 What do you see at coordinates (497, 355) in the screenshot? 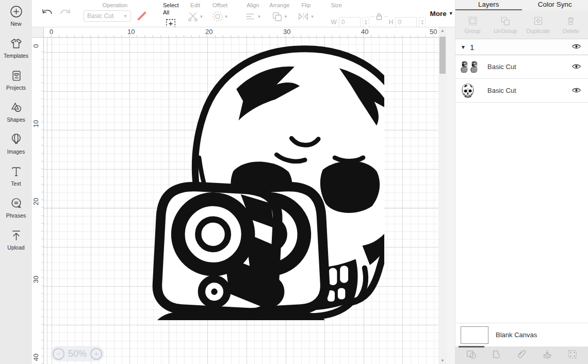
I see `weld-button` at bounding box center [497, 355].